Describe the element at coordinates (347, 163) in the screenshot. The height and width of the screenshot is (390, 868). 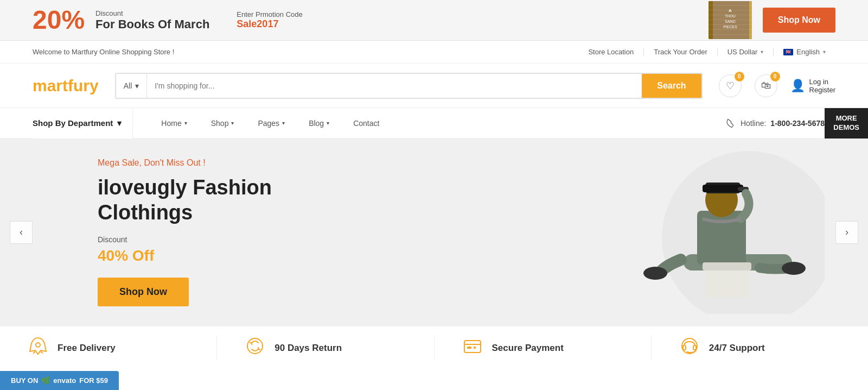
I see `mega-sale-text: Mega Sale, Don't Miss Out !` at that location.